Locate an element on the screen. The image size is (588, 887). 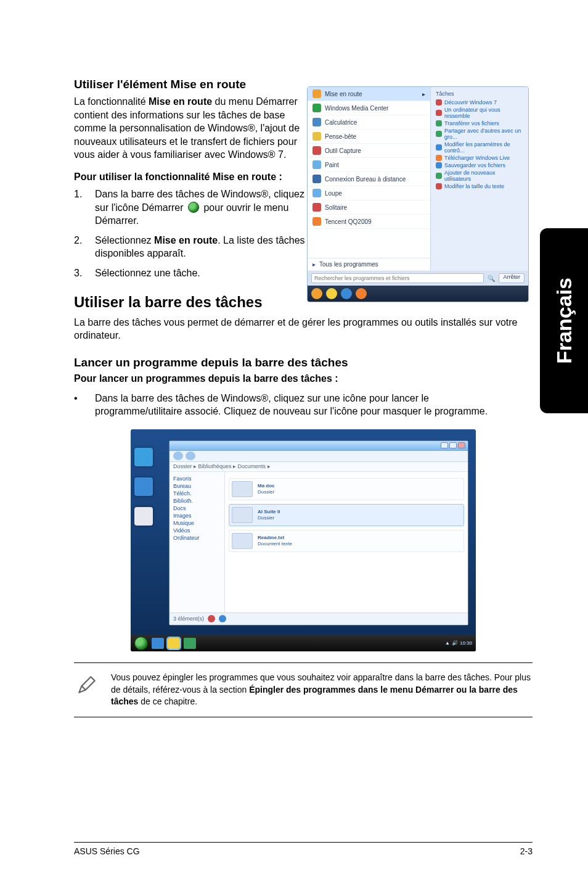
tray-clock: 10:30 is located at coordinates (466, 643).